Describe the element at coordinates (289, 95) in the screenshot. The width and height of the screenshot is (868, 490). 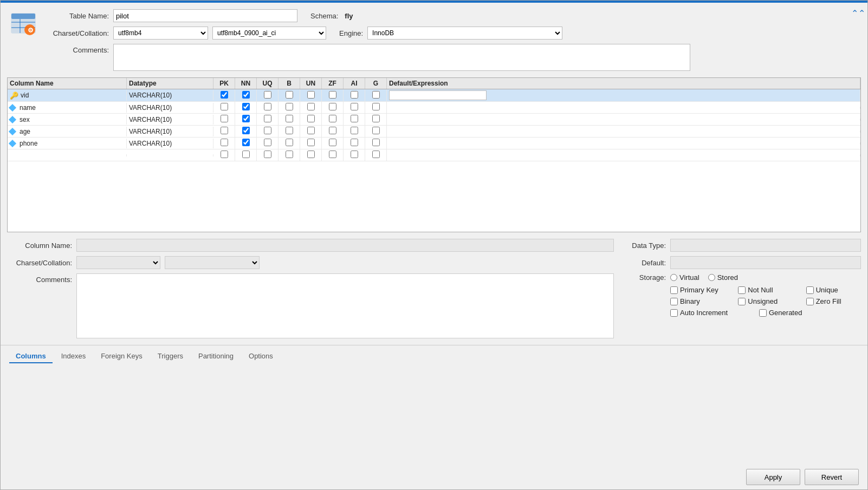
I see `row-col-b` at that location.